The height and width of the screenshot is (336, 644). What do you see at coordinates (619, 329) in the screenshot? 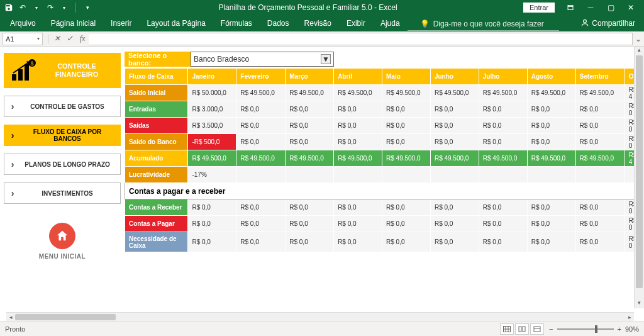
I see `zoom-in-icon: +` at bounding box center [619, 329].